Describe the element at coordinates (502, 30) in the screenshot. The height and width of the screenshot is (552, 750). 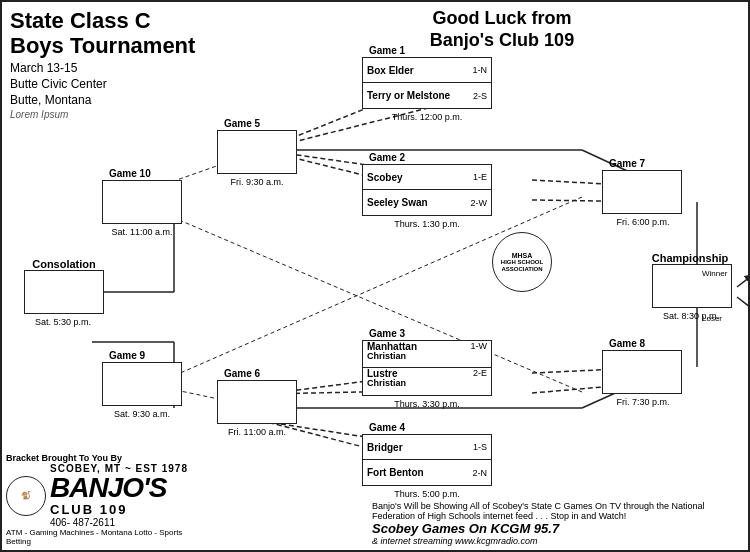
I see `good-luck-text: Good Luck from Banjo's Club 109` at that location.